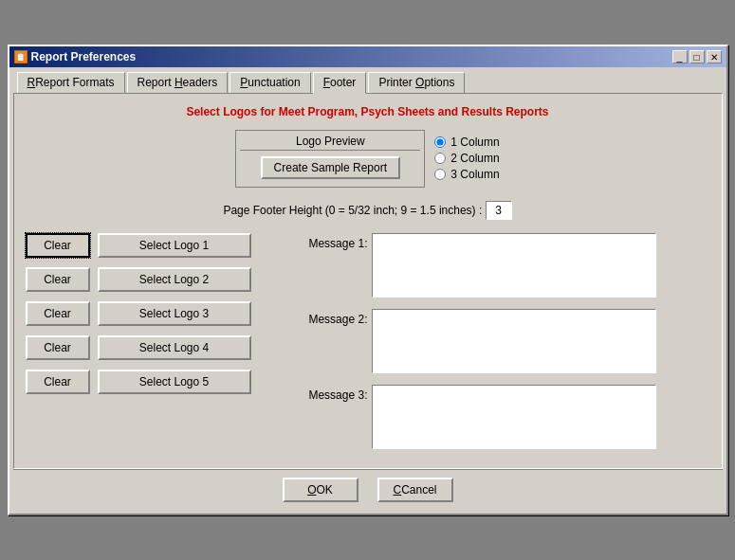 The height and width of the screenshot is (560, 735). I want to click on message-1-label: Message 1:, so click(338, 242).